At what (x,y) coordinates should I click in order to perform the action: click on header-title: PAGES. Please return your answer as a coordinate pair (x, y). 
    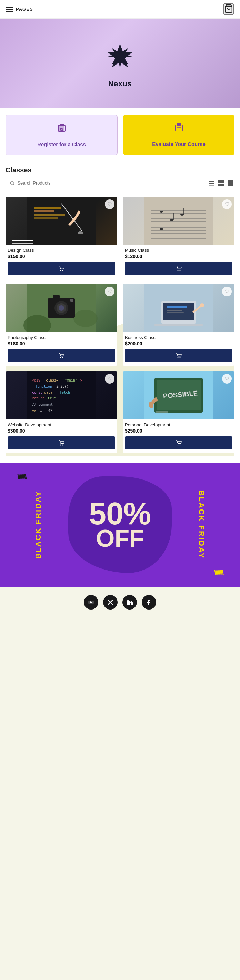
    Looking at the image, I should click on (24, 9).